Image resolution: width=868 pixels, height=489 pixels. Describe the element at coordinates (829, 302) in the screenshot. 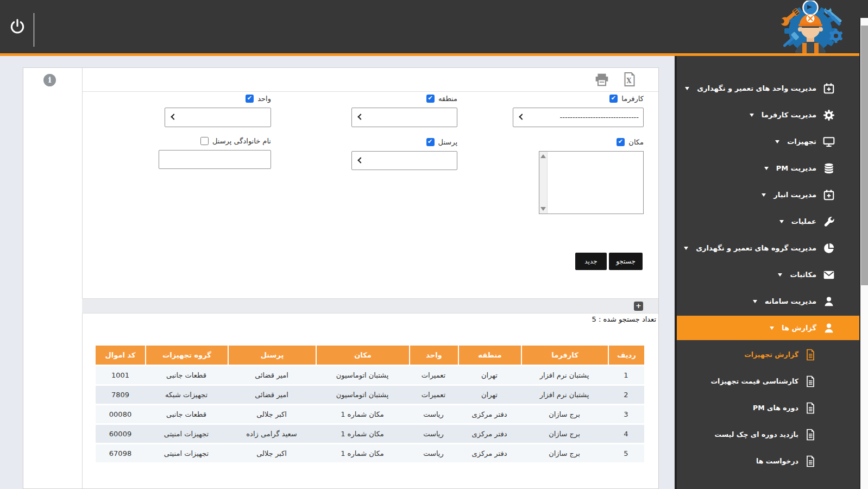

I see `user-icon` at that location.